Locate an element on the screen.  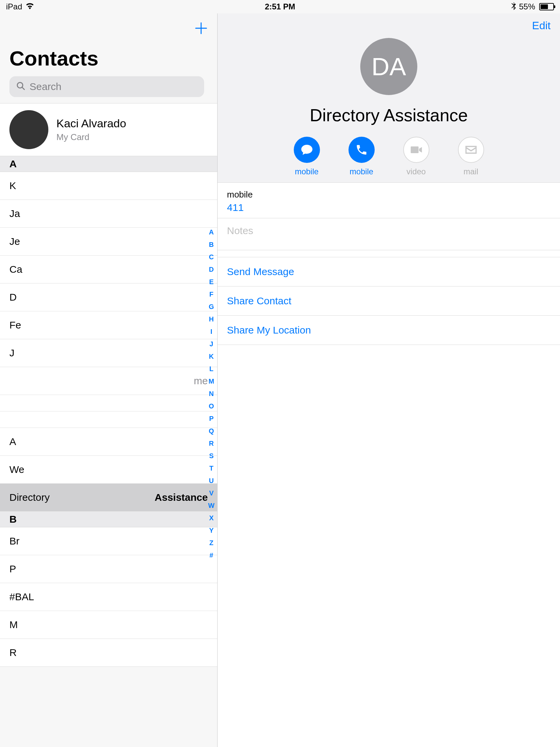
index-letter: D is located at coordinates (211, 269).